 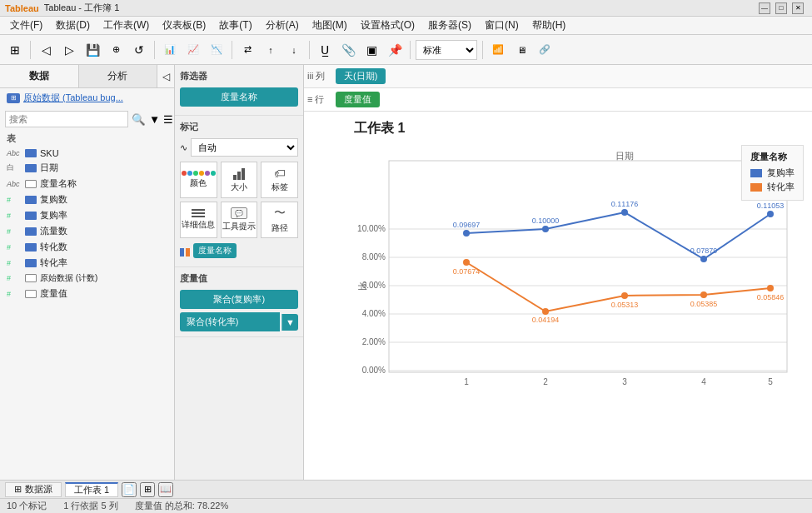 What do you see at coordinates (798, 8) in the screenshot?
I see `close-button: ✕` at bounding box center [798, 8].